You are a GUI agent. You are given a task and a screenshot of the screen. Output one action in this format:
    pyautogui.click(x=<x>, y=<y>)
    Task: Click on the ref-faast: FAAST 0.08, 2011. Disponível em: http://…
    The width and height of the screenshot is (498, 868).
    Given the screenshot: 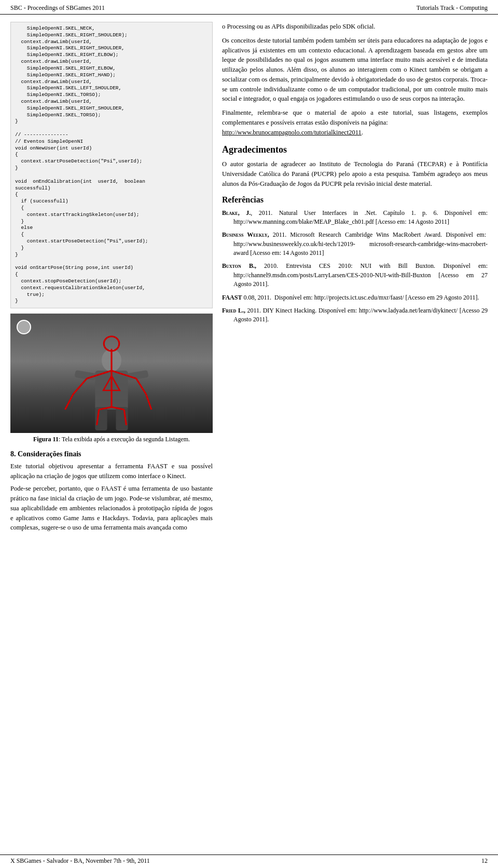 What is the action you would take?
    pyautogui.click(x=355, y=298)
    